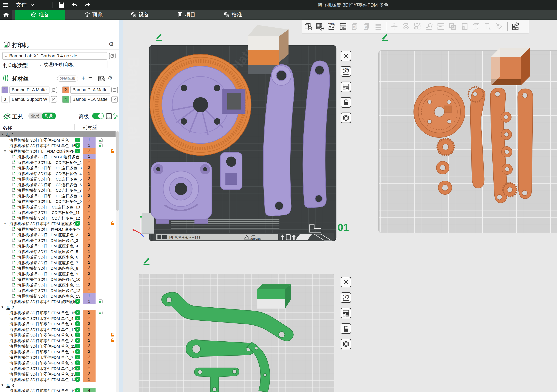 The width and height of the screenshot is (557, 392). Describe the element at coordinates (58, 168) in the screenshot. I see `part-row: 海豚机械臂 3D打印... CD连杆多色_32` at that location.